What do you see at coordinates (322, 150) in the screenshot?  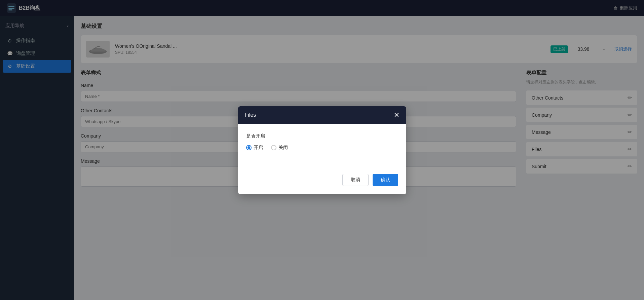 I see `files-dialog: Files ✕ 是否开启 开启 关闭 取消 确认` at bounding box center [322, 150].